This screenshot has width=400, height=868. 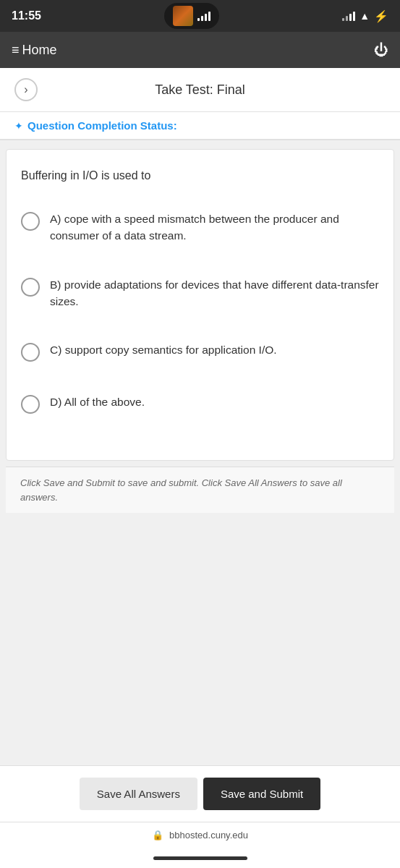 What do you see at coordinates (16, 51) in the screenshot?
I see `home-menu-icon: ≡` at bounding box center [16, 51].